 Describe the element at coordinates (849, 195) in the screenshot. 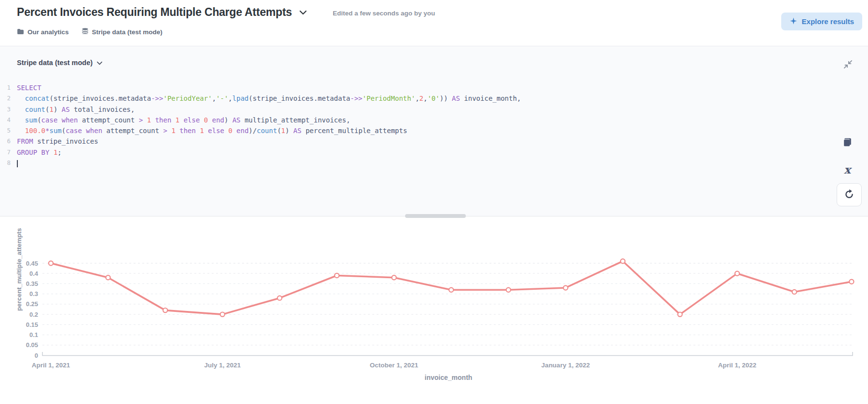

I see `run-query-button` at that location.